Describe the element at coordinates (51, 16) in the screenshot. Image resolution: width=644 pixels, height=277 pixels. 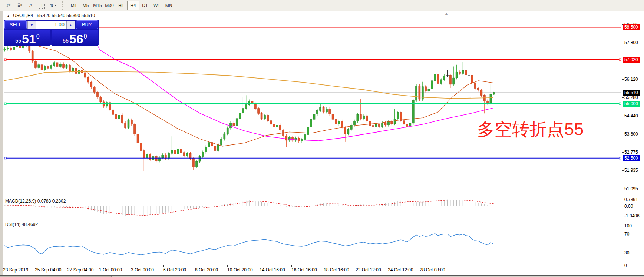
I see `chart-title: ▲ USOil-,H4 55.420 55.540 55.390 55.510` at that location.